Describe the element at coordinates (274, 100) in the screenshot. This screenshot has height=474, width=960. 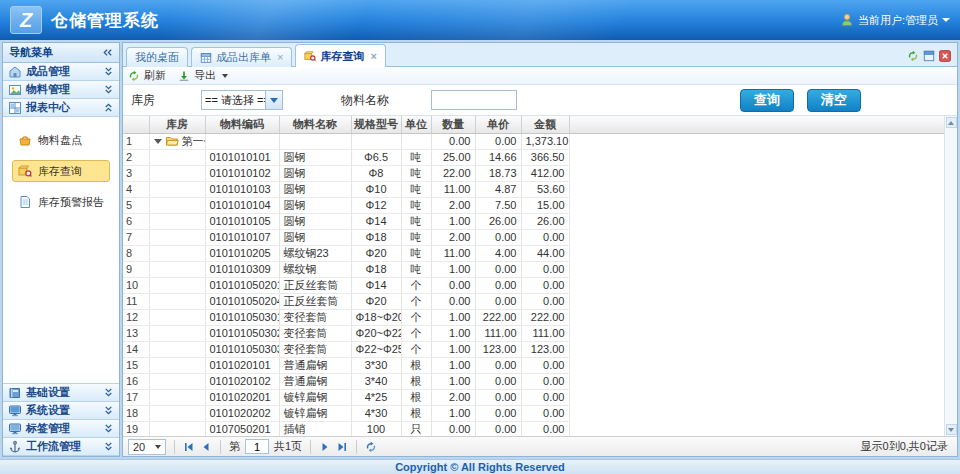
I see `combo-arrow-icon` at that location.